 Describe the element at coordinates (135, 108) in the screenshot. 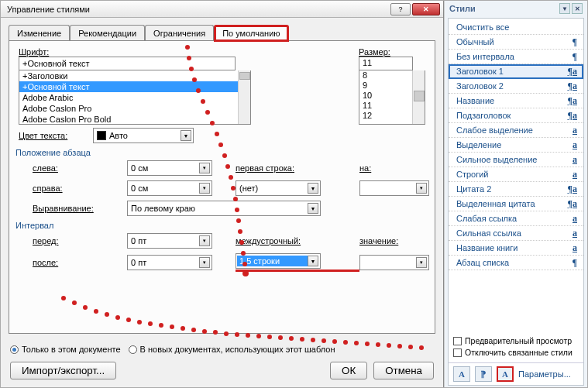

I see `font-item: Adobe Caslon Pro` at that location.